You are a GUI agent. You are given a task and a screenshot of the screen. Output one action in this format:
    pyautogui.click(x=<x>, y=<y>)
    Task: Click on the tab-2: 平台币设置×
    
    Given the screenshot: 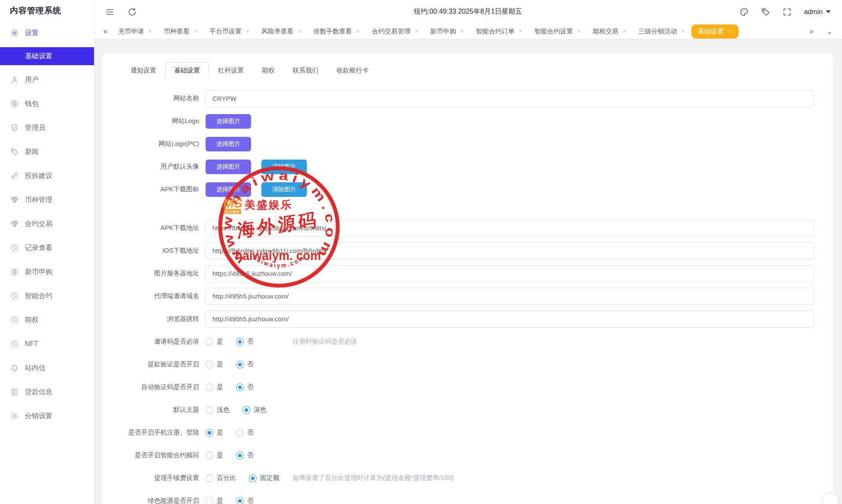 What is the action you would take?
    pyautogui.click(x=229, y=32)
    